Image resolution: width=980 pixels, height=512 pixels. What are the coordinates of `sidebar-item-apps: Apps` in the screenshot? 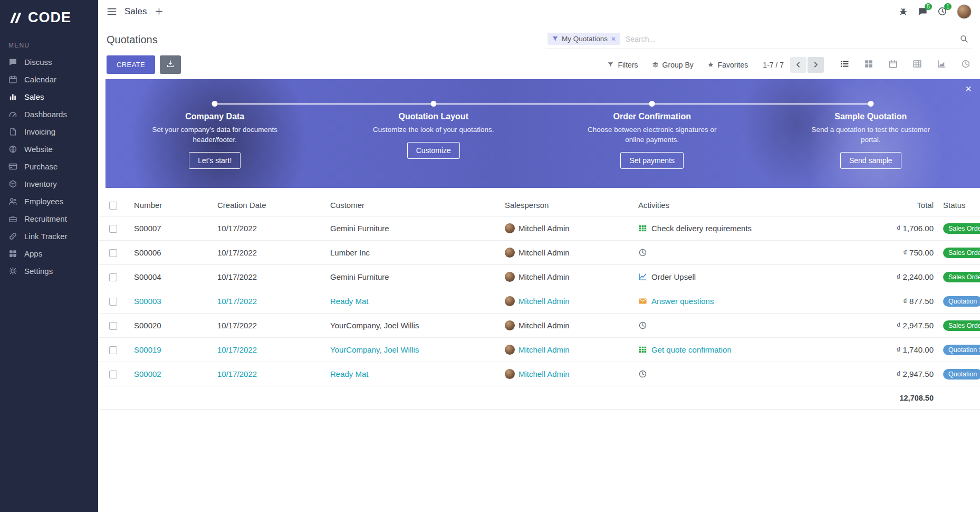 It's located at (49, 253).